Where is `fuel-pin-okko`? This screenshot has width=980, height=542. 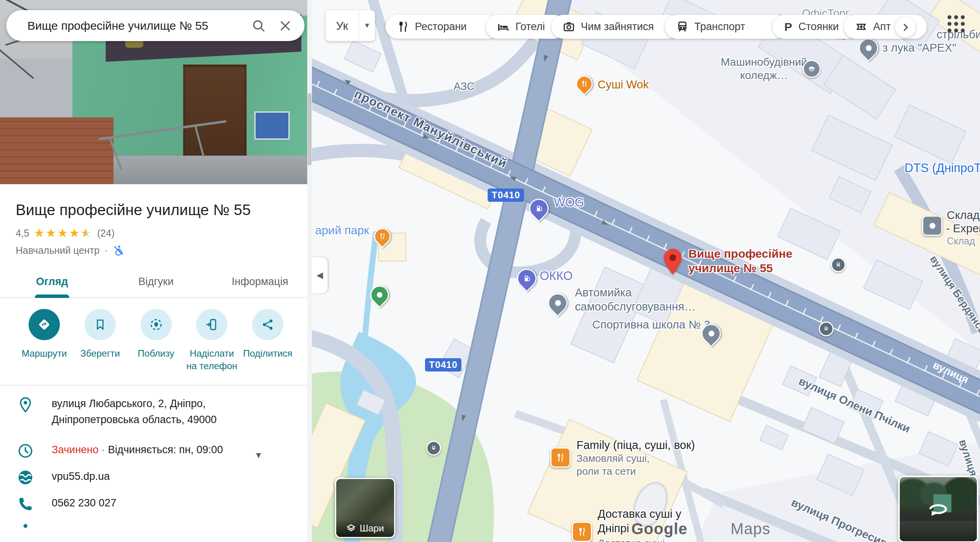 fuel-pin-okko is located at coordinates (527, 278).